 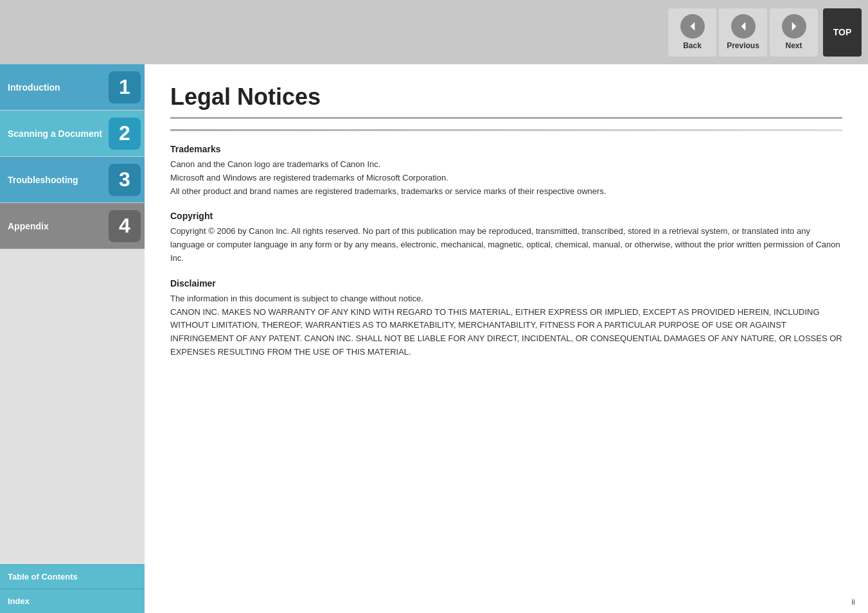 I want to click on trademarks-p3: All other product and brand names are re…, so click(x=506, y=191).